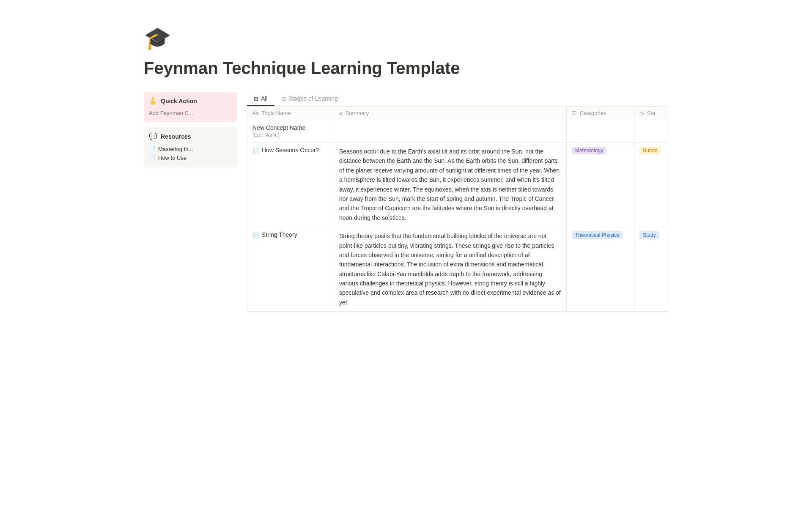  What do you see at coordinates (290, 150) in the screenshot?
I see `topic-label-how-seasons: How Seasons Occur?` at bounding box center [290, 150].